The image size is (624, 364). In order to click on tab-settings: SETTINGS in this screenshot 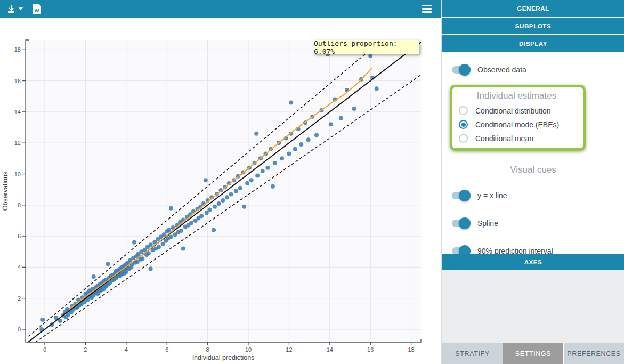, I will do `click(533, 354)`.